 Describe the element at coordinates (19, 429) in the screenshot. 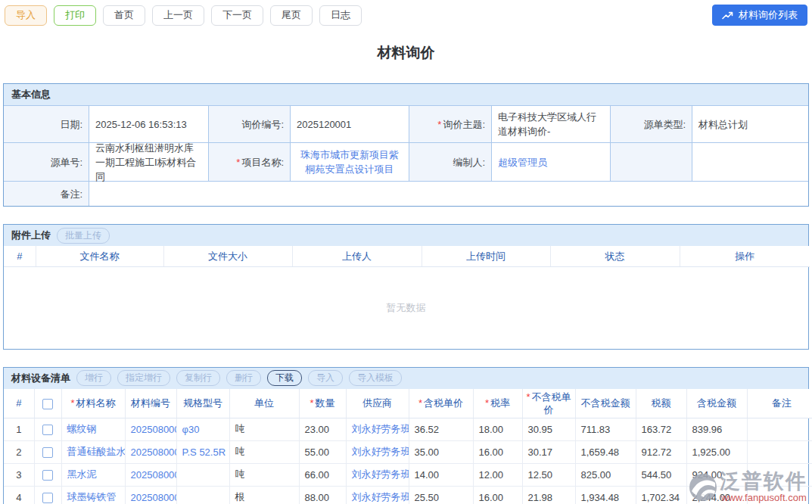

I see `cell: 1` at that location.